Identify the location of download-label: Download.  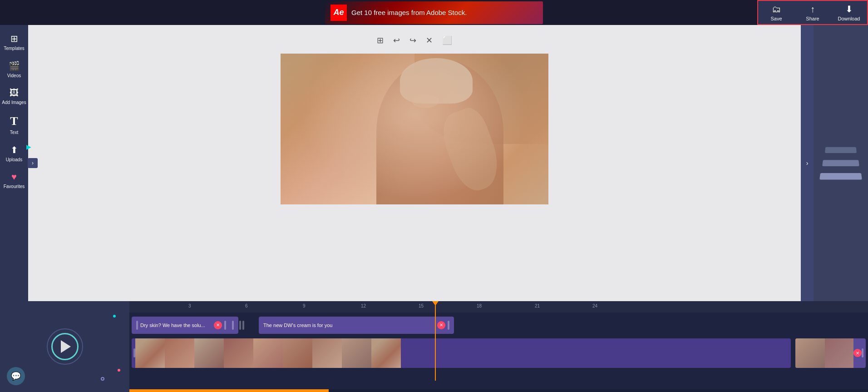
(849, 19).